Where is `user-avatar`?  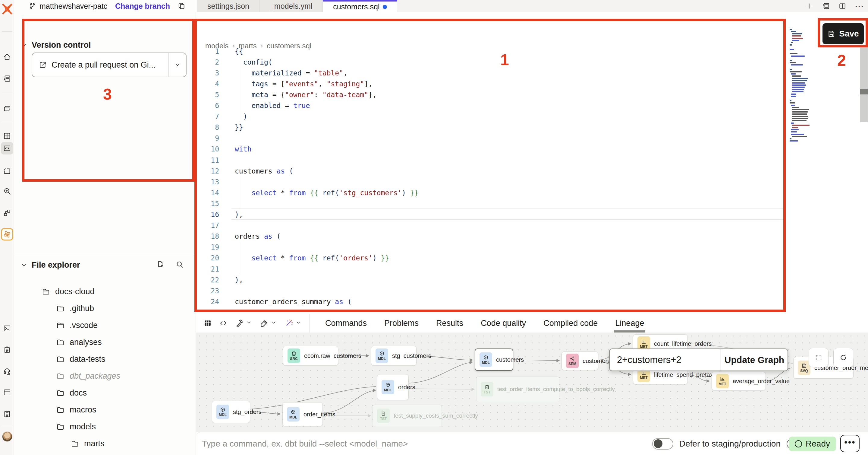
user-avatar is located at coordinates (7, 436).